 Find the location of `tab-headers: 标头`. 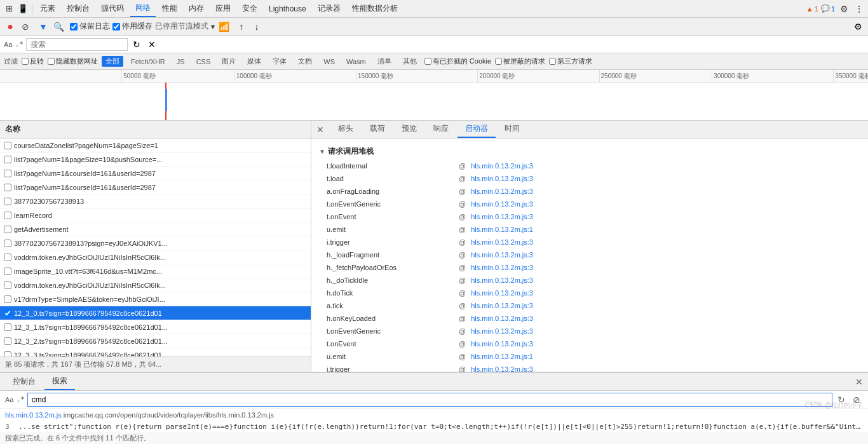

tab-headers: 标头 is located at coordinates (346, 130).